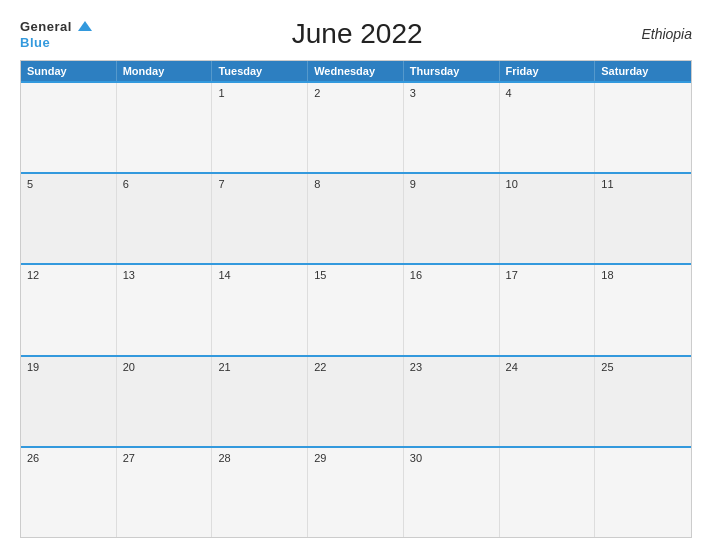 The width and height of the screenshot is (712, 550). Describe the element at coordinates (416, 458) in the screenshot. I see `day-number: 30` at that location.